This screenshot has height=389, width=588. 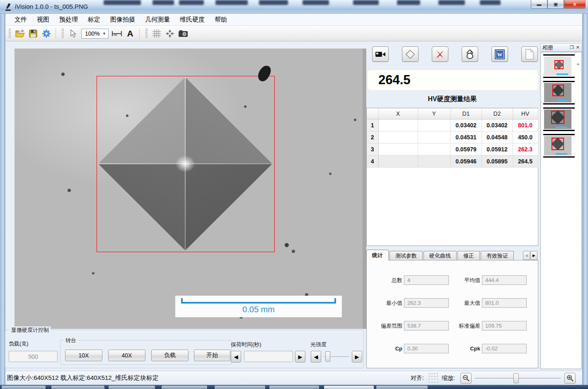 I want to click on tab-validation: 有效验证, so click(x=497, y=255).